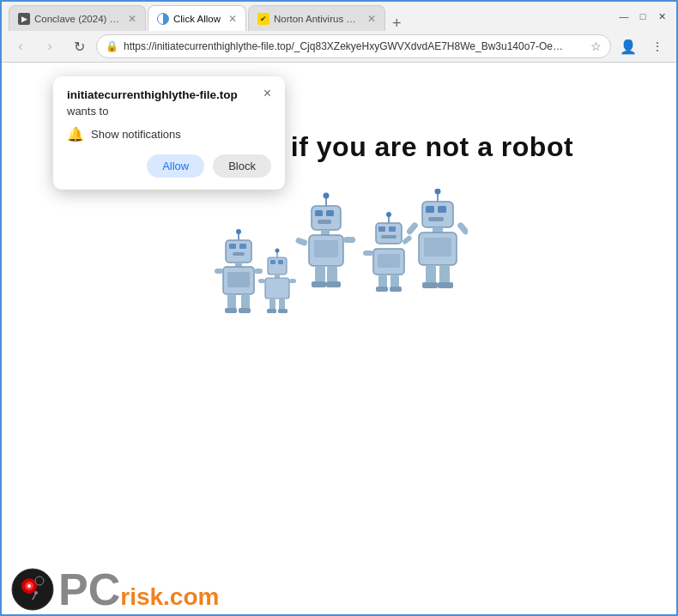 The image size is (678, 616). I want to click on tab-click-close: ✕, so click(233, 19).